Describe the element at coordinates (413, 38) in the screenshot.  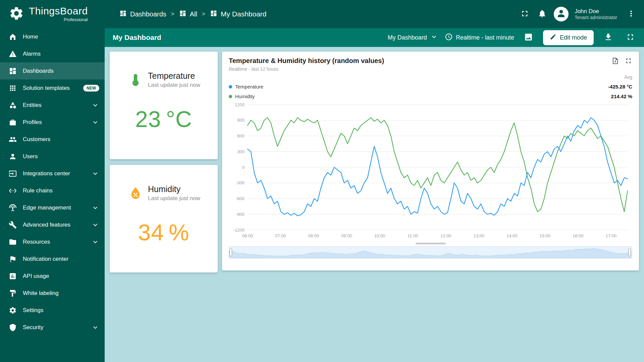
I see `dashboard-select: My Dashboard` at that location.